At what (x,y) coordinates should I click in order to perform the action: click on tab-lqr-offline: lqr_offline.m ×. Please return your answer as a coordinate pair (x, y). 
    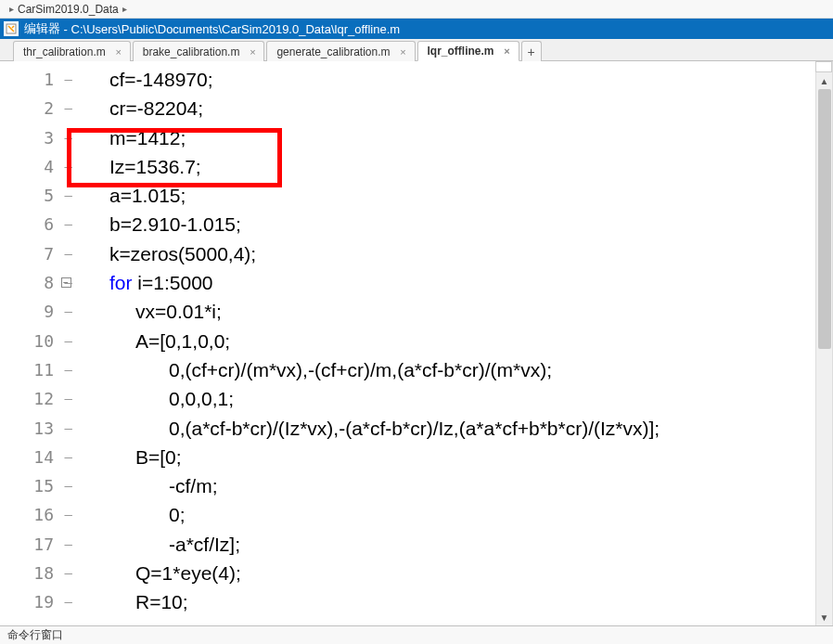
    Looking at the image, I should click on (468, 51).